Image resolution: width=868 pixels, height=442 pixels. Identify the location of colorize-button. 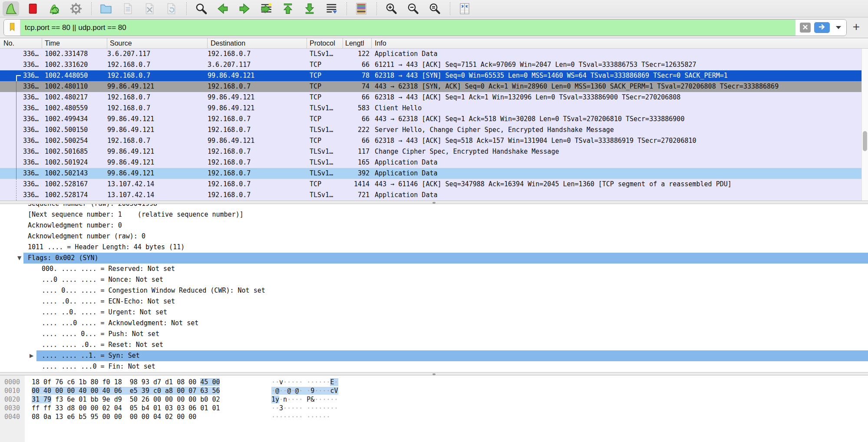
(361, 9).